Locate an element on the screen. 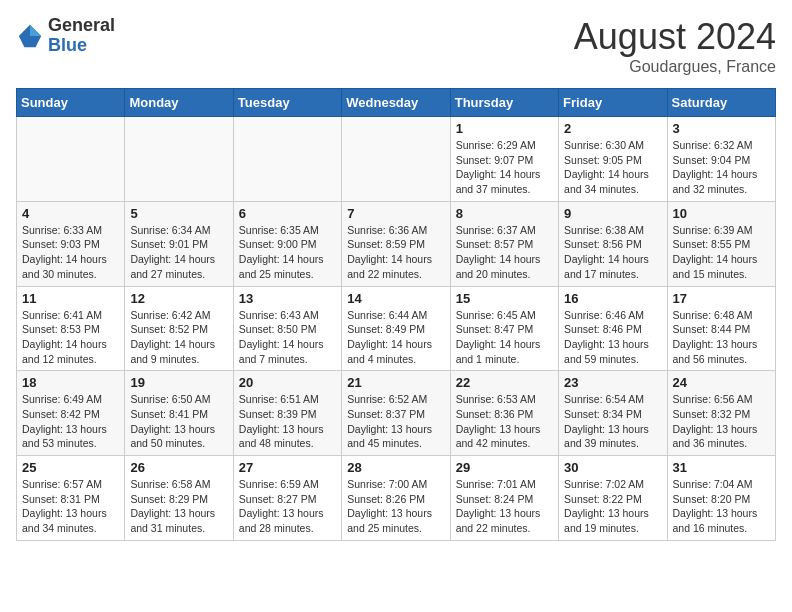 This screenshot has height=612, width=792. cell-day-info: Sunrise: 6:39 AM Sunset: 8:55 PM Dayligh… is located at coordinates (722, 252).